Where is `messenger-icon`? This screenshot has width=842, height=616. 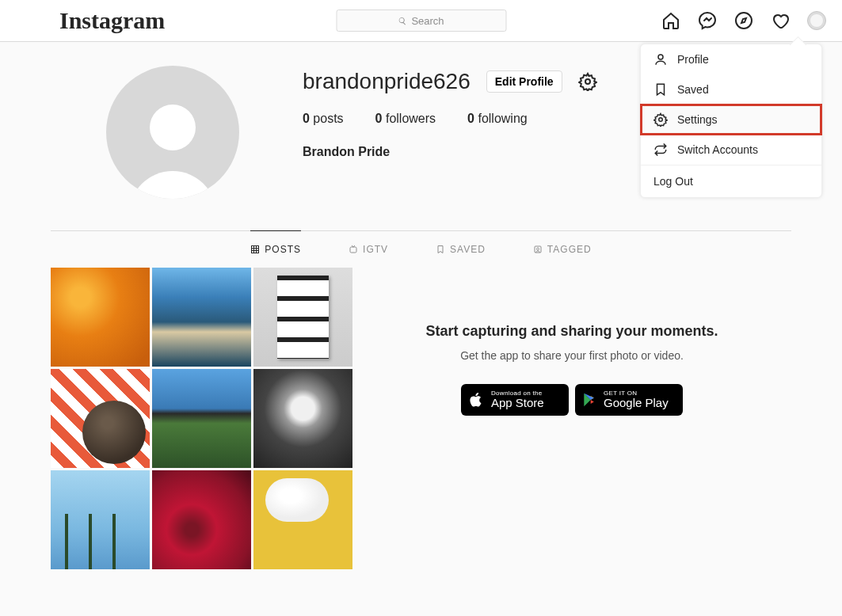 messenger-icon is located at coordinates (707, 21).